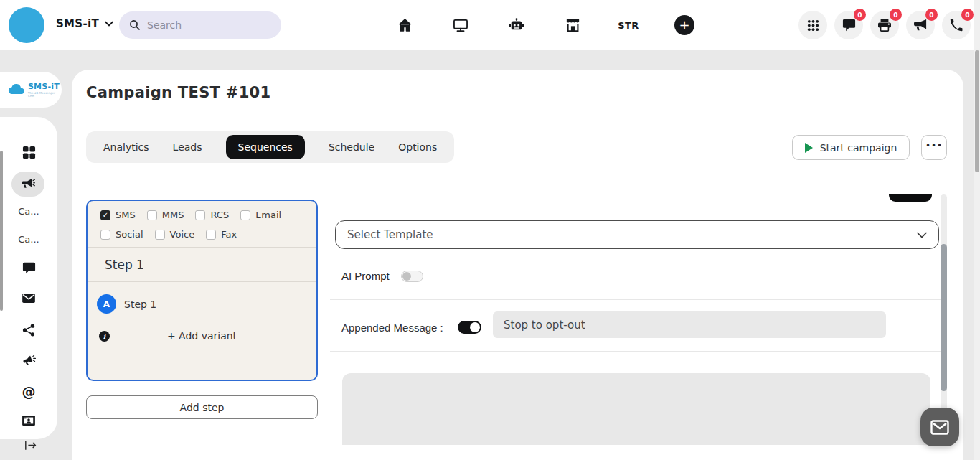 Image resolution: width=980 pixels, height=460 pixels. What do you see at coordinates (1, 231) in the screenshot?
I see `sidebar-scrollbar` at bounding box center [1, 231].